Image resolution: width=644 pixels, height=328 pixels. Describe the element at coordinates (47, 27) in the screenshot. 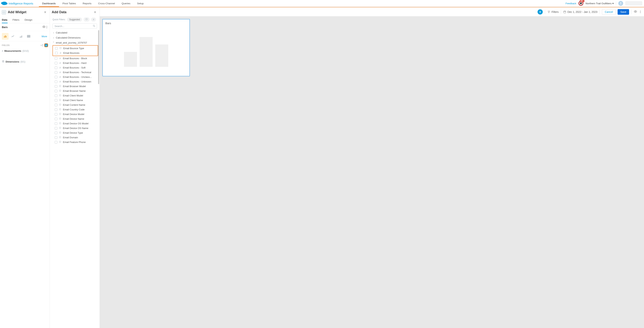

I see `chart-kebab-menu` at that location.